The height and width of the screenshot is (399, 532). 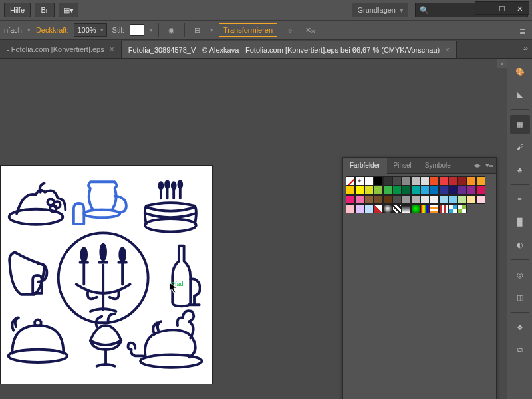 I want to click on transform-button: Transformieren, so click(x=248, y=30).